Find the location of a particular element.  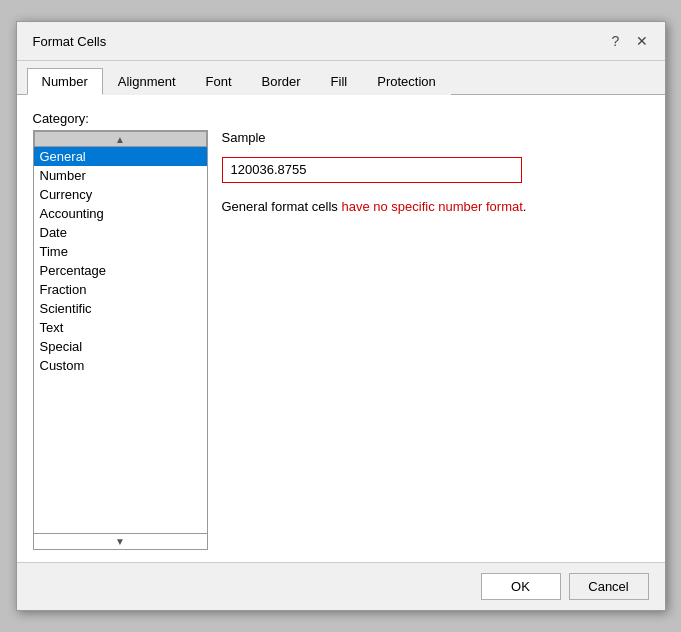

category-item-custom: Custom is located at coordinates (120, 366).